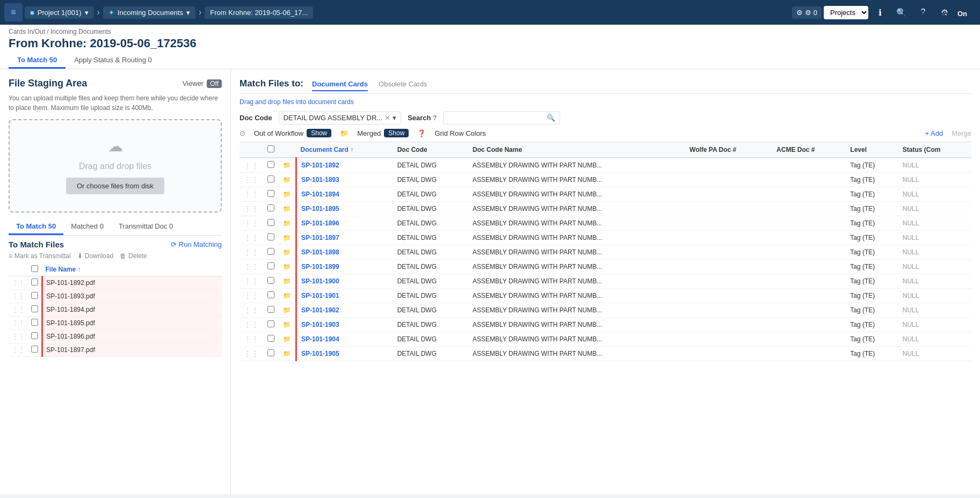  I want to click on chevron-down-icon3: ▾, so click(394, 118).